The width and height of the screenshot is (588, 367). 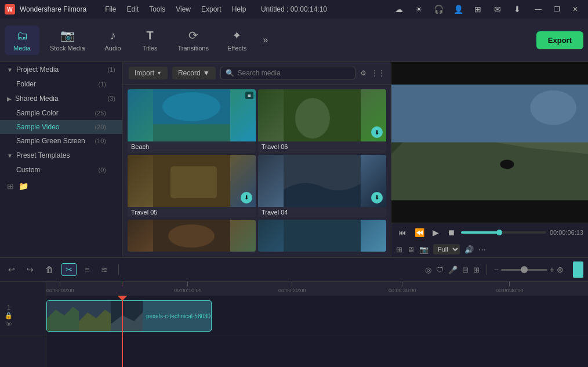 What do you see at coordinates (424, 249) in the screenshot?
I see `preview-camera-icon: 📷` at bounding box center [424, 249].